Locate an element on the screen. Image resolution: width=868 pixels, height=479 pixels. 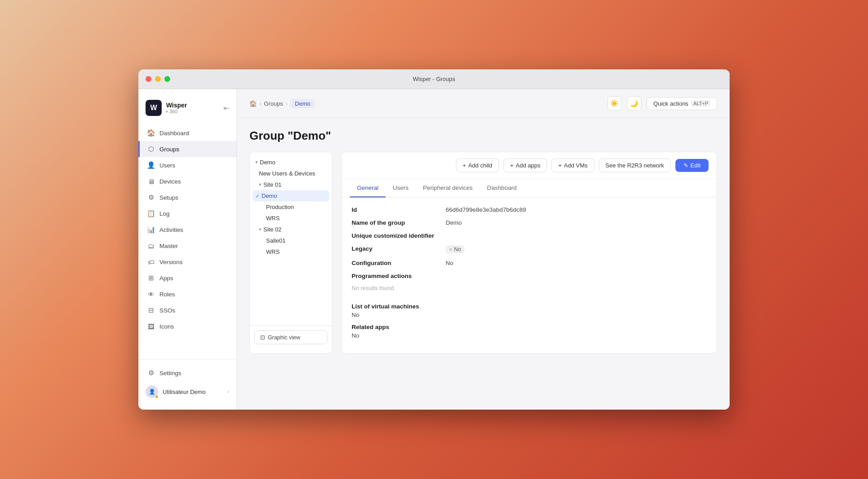
sidebar-item-master: 🗂 Master is located at coordinates (187, 246).